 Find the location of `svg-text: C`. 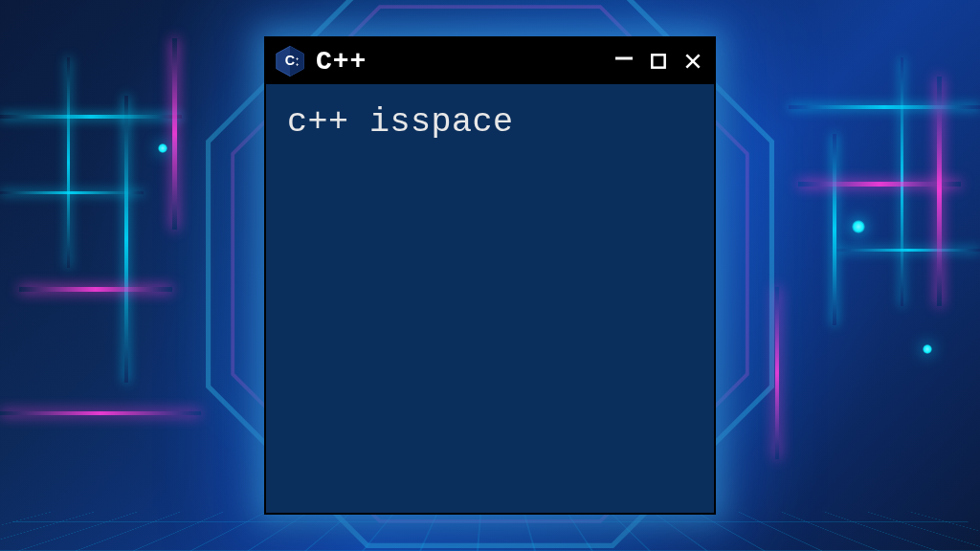

svg-text: C is located at coordinates (290, 60).